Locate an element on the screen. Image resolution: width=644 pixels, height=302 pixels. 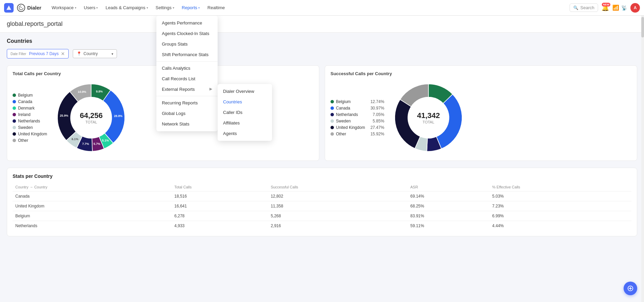
legend-item: Canada is located at coordinates (30, 102).